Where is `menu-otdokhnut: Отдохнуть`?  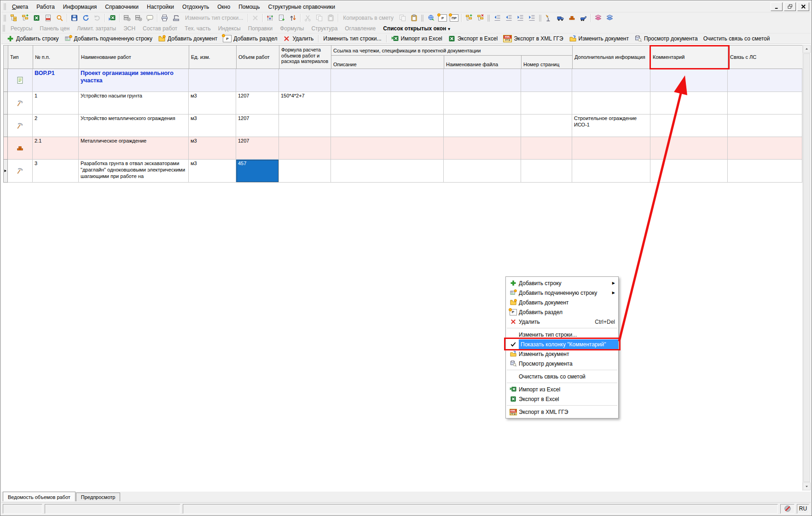 menu-otdokhnut: Отдохнуть is located at coordinates (196, 7).